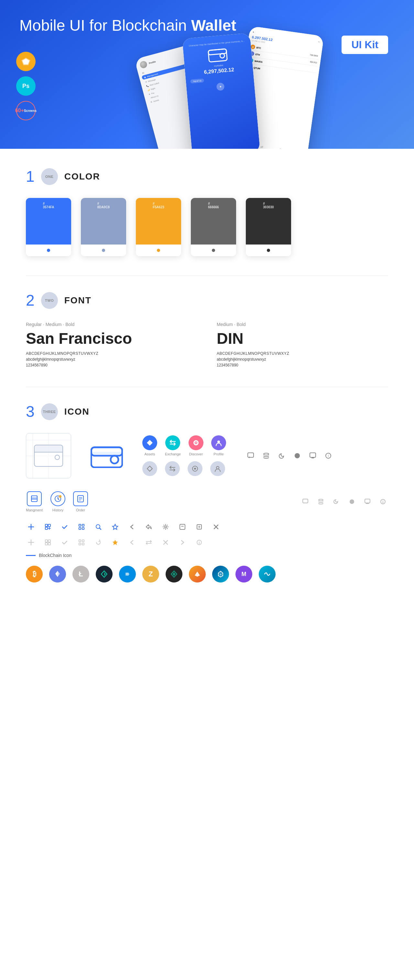  What do you see at coordinates (336, 501) in the screenshot?
I see `crescent-small-icon` at bounding box center [336, 501].